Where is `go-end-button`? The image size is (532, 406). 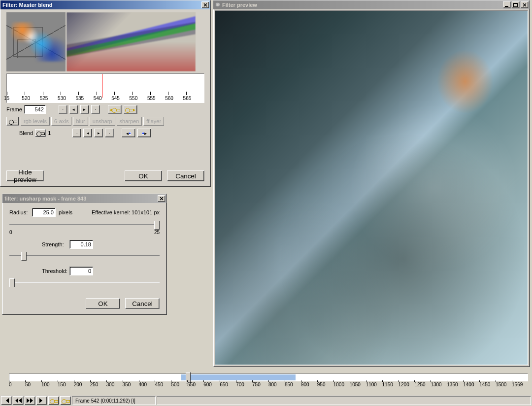
go-end-button is located at coordinates (42, 401).